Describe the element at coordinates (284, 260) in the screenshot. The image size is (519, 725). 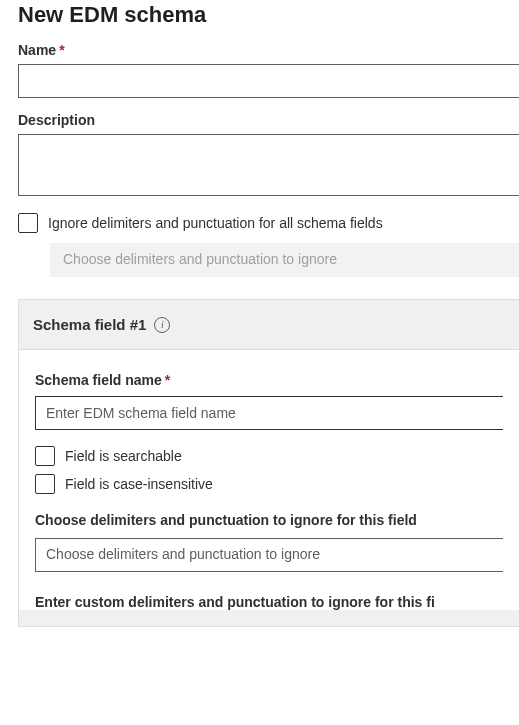
I see `ignore-global-dropdown-wrap: Choose delimiters and punctuation to ign…` at that location.